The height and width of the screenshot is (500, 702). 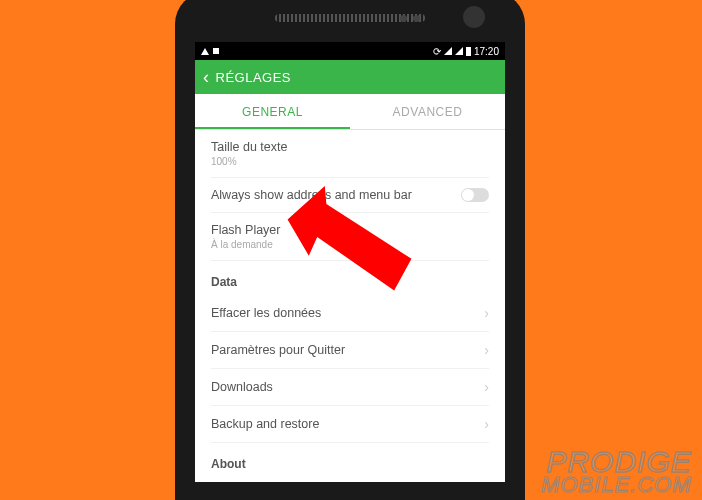 I want to click on section-about-heading: About, so click(x=350, y=460).